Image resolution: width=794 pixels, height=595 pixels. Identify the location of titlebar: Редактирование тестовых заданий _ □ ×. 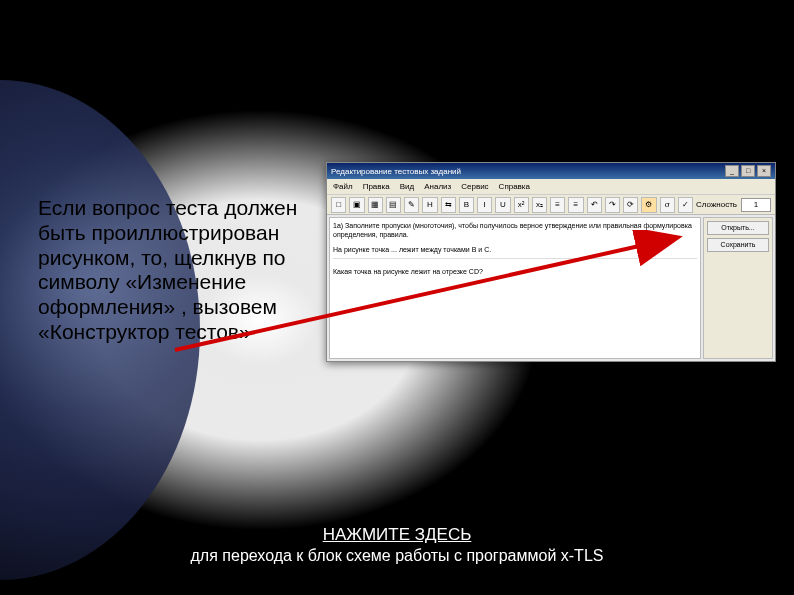
(551, 171).